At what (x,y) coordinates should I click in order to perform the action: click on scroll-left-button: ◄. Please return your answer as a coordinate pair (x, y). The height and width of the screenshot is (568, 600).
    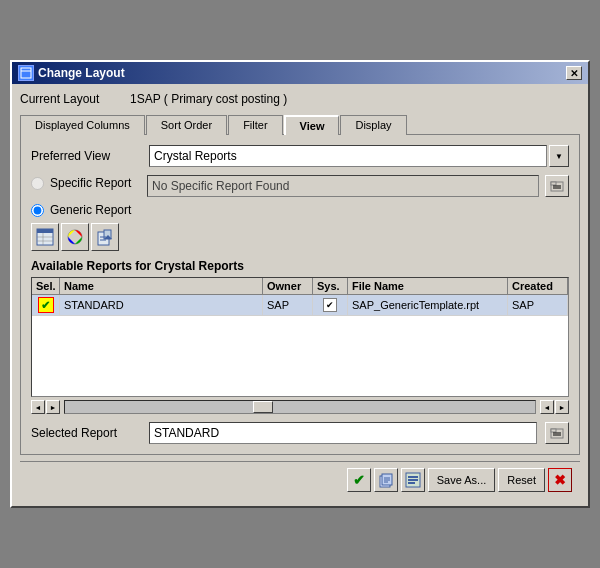
    Looking at the image, I should click on (38, 407).